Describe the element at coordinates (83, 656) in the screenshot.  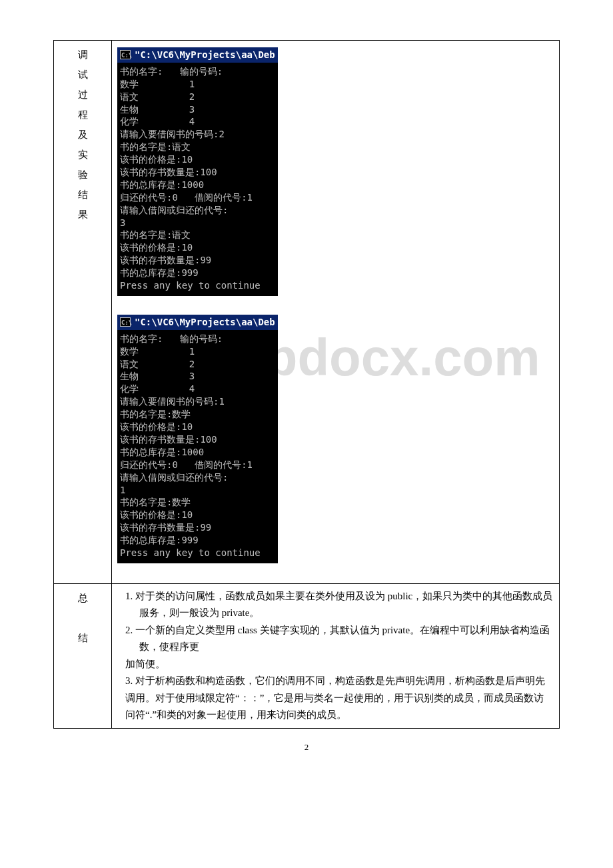
I see `row-label-summary: 总 结` at that location.